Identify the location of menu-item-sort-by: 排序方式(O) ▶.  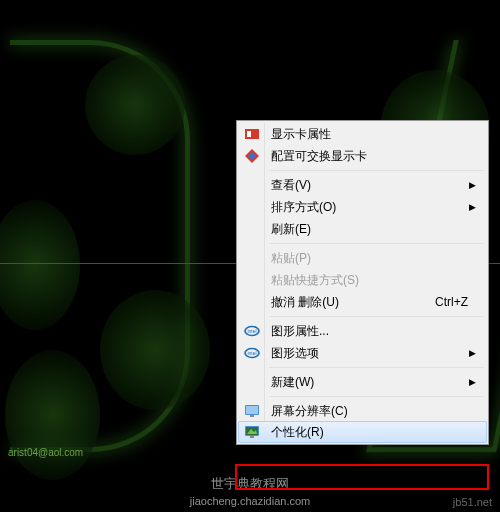
(362, 207).